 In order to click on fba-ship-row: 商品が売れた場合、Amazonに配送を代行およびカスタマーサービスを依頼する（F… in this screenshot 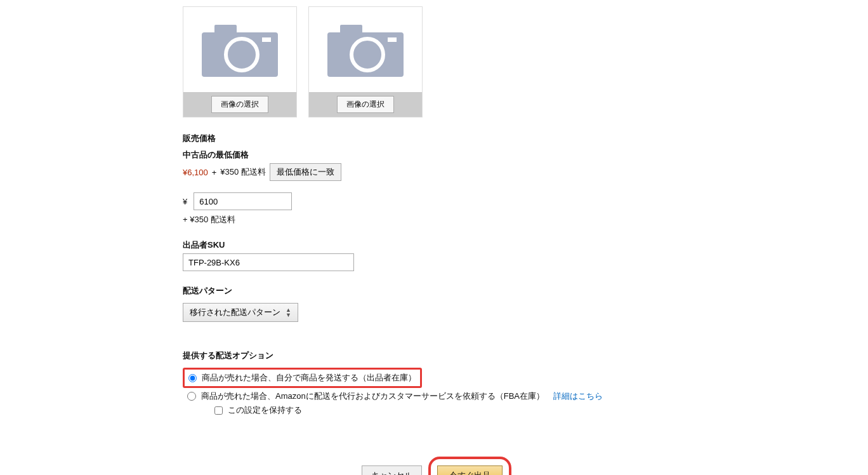, I will do `click(437, 396)`.